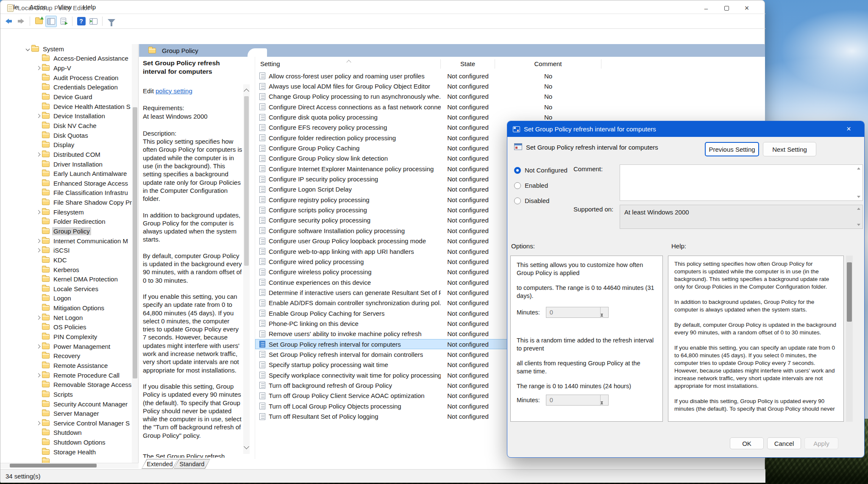  I want to click on ok-button: OK, so click(747, 443).